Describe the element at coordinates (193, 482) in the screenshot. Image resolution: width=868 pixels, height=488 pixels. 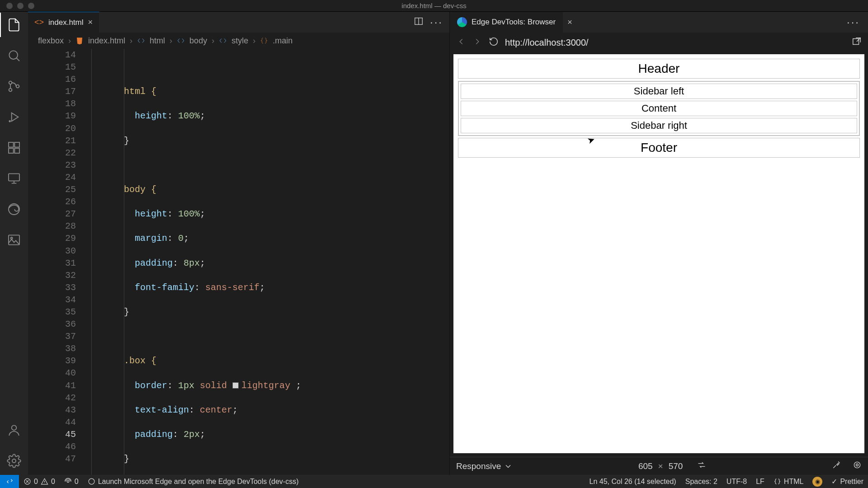
I see `launch-edge-button: Launch Microsoft Edge and open the Edge …` at that location.